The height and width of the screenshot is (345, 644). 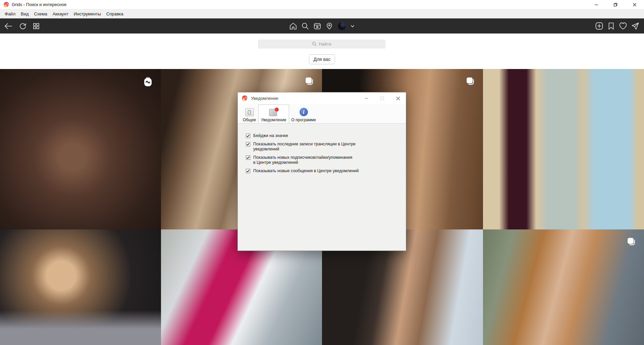 What do you see at coordinates (41, 14) in the screenshot?
I see `menu-scheme: Схема` at bounding box center [41, 14].